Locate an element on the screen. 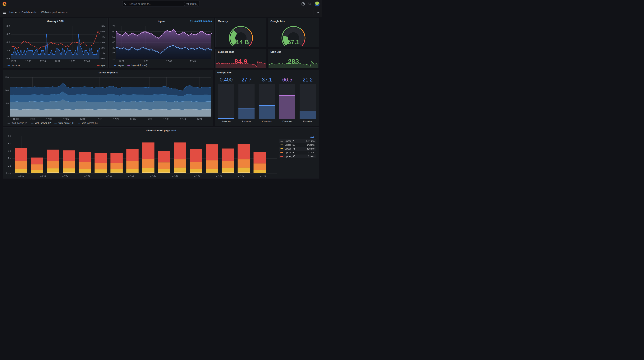 The width and height of the screenshot is (644, 360). panel-sign-ups: Sign ups 283 is located at coordinates (294, 58).